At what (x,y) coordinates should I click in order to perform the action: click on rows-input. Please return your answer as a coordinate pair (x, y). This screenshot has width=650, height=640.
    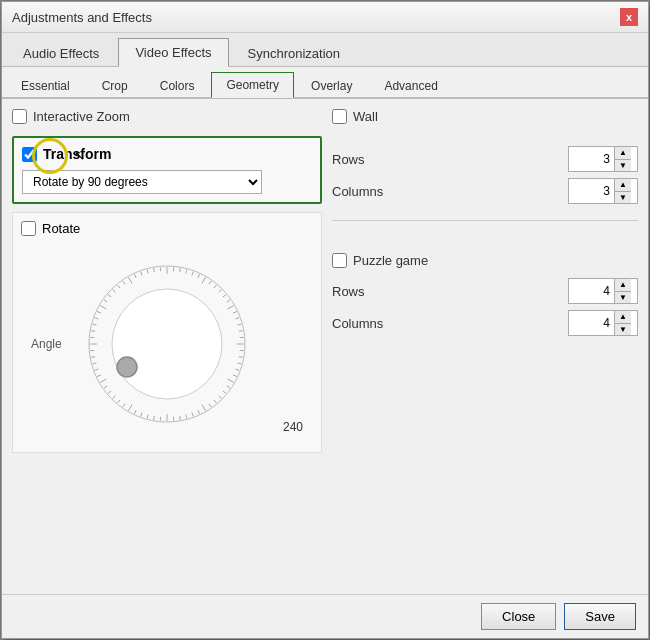
    Looking at the image, I should click on (592, 159).